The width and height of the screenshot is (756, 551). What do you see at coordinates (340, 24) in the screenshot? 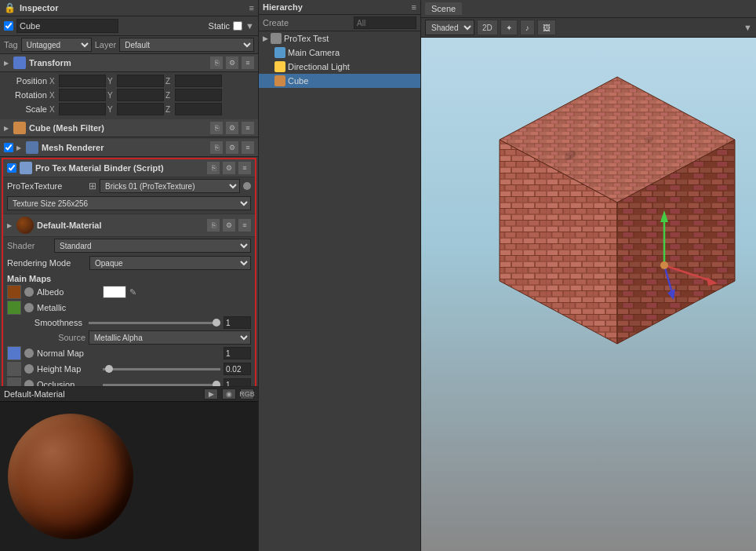
I see `hierarchy-toolbar: Create` at bounding box center [340, 24].